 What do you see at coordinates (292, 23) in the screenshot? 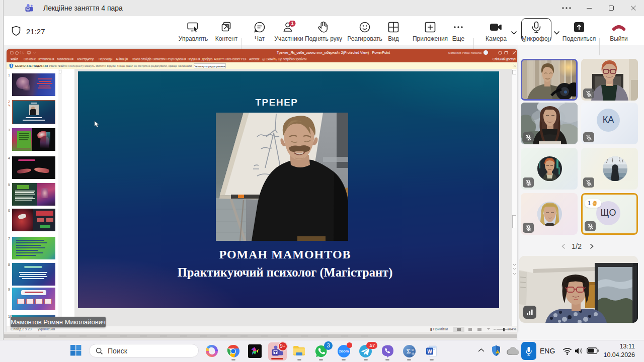
I see `svg-text: 1` at bounding box center [292, 23].